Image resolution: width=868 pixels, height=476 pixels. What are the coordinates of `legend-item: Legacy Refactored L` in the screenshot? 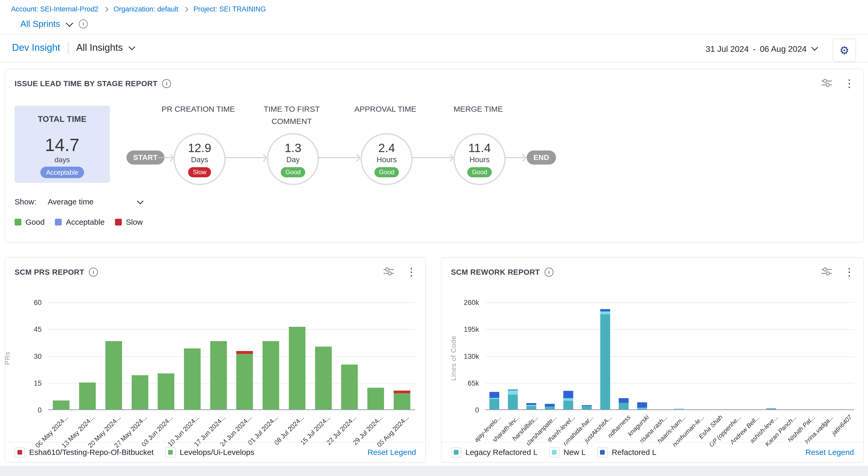 It's located at (494, 452).